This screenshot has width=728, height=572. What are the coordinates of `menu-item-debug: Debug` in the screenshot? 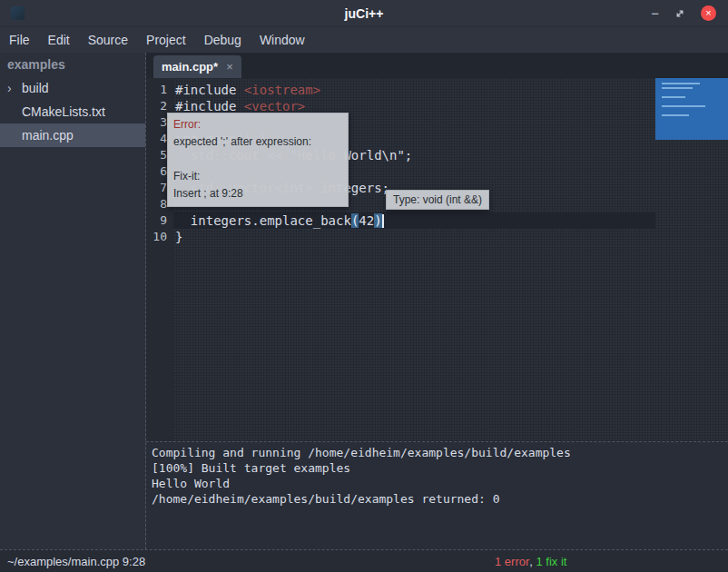 It's located at (223, 40).